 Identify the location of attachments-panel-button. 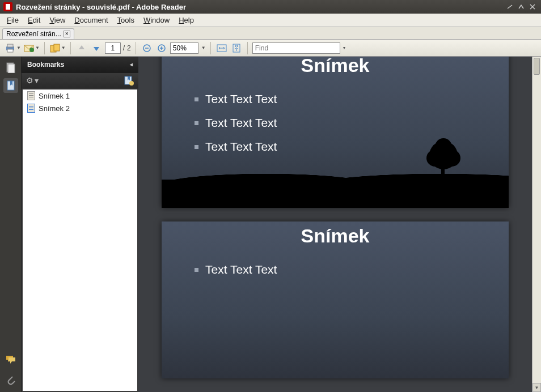
(11, 380).